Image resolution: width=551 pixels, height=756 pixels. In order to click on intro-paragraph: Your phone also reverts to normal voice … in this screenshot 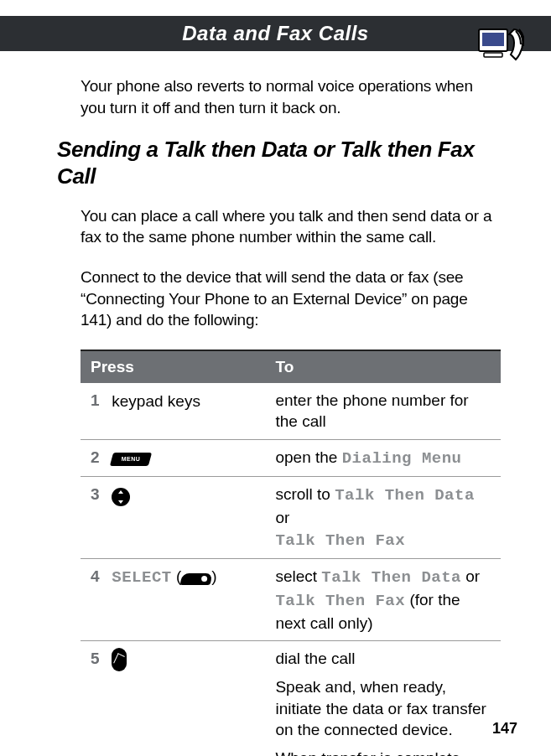, I will do `click(290, 97)`.